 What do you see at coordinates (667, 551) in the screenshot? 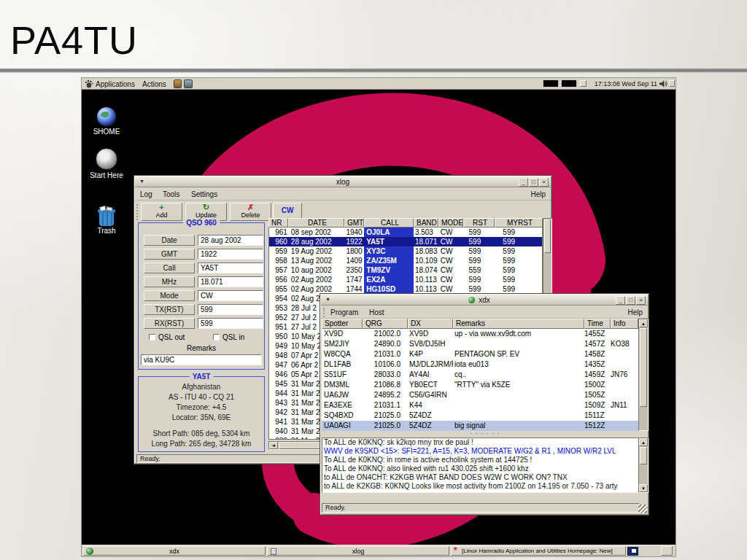
I see `taskbar-hide-button` at bounding box center [667, 551].